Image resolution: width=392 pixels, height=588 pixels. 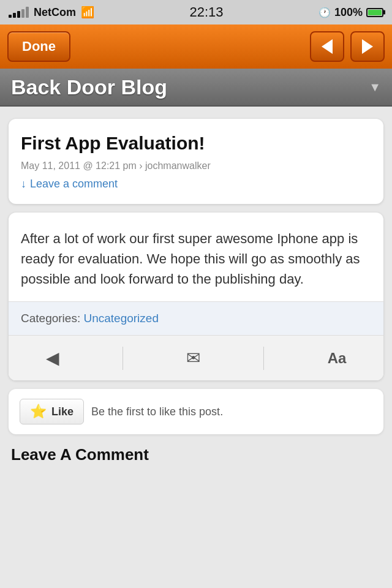 I want to click on like-message: Be the first to like this post., so click(x=157, y=412).